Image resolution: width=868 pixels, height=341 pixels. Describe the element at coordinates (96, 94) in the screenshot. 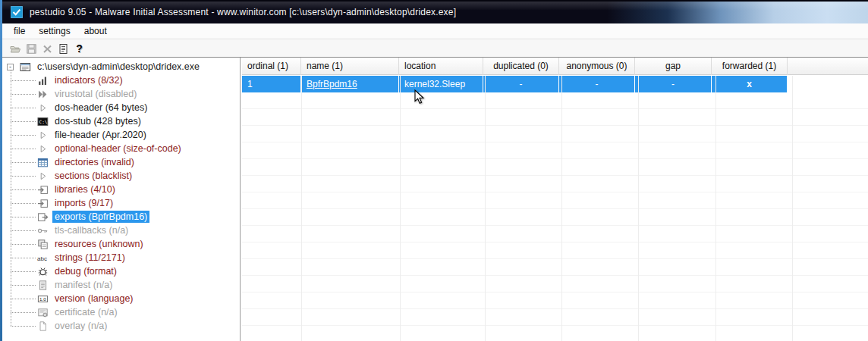

I see `tree-item-label-virustotal: virustotal (disabled)` at that location.